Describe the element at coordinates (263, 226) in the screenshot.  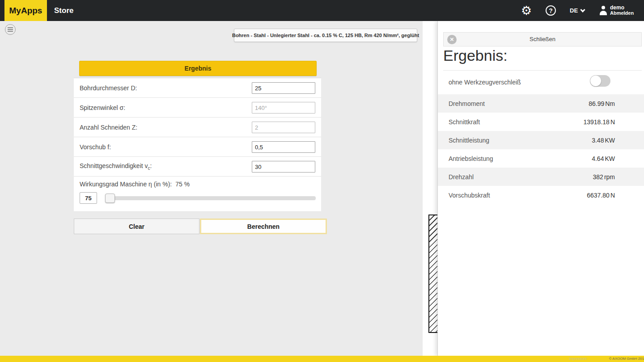
I see `calculate-button: Berechnen` at that location.